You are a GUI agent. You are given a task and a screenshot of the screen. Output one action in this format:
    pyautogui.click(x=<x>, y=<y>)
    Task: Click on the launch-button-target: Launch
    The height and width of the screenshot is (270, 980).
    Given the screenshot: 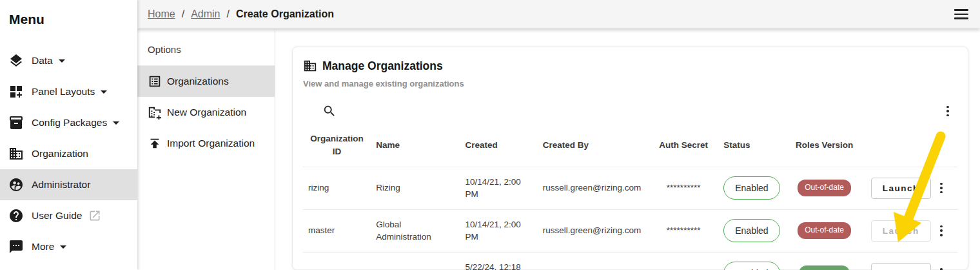 What is the action you would take?
    pyautogui.click(x=901, y=266)
    